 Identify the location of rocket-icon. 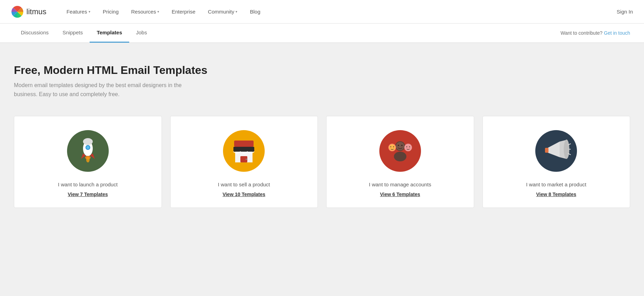
(88, 151).